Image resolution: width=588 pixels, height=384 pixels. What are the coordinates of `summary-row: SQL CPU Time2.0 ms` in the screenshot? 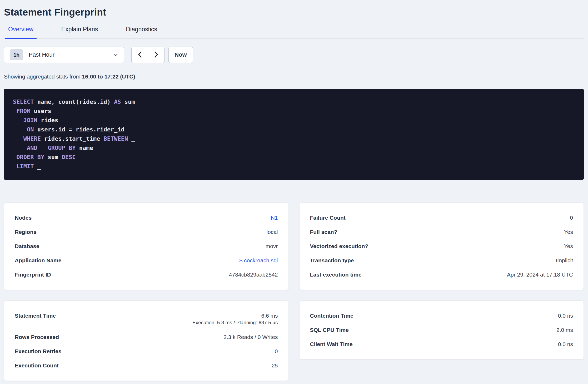 It's located at (442, 330).